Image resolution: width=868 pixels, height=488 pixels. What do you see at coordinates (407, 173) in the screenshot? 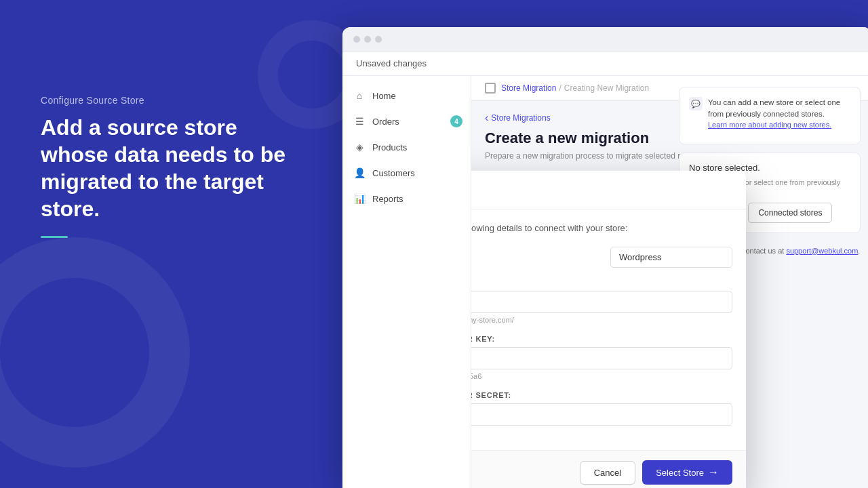
I see `sidebar-item-customers: 👤 Customers` at bounding box center [407, 173].